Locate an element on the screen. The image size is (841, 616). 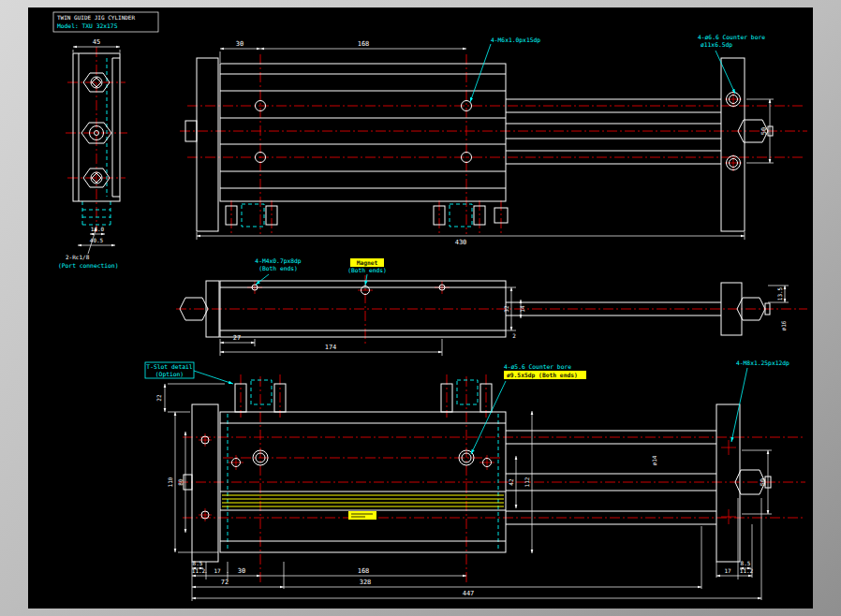
note-port: 2-Rc1/8 is located at coordinates (78, 257).